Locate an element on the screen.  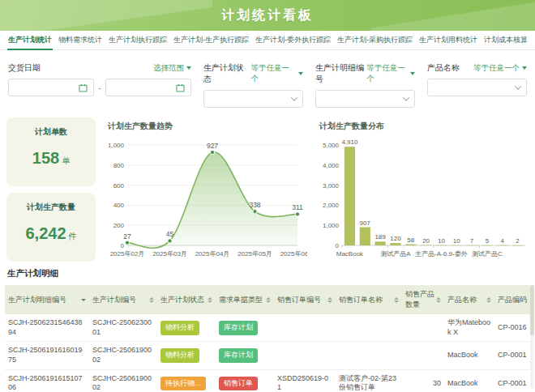
svg-text: 5 is located at coordinates (488, 241).